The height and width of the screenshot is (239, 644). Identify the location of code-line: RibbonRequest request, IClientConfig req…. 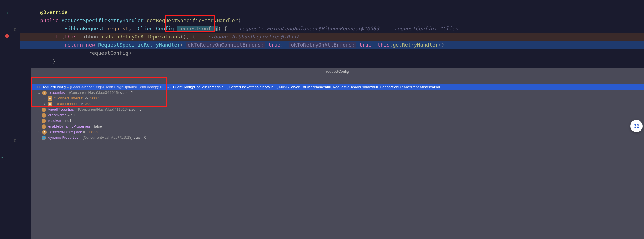
(332, 29).